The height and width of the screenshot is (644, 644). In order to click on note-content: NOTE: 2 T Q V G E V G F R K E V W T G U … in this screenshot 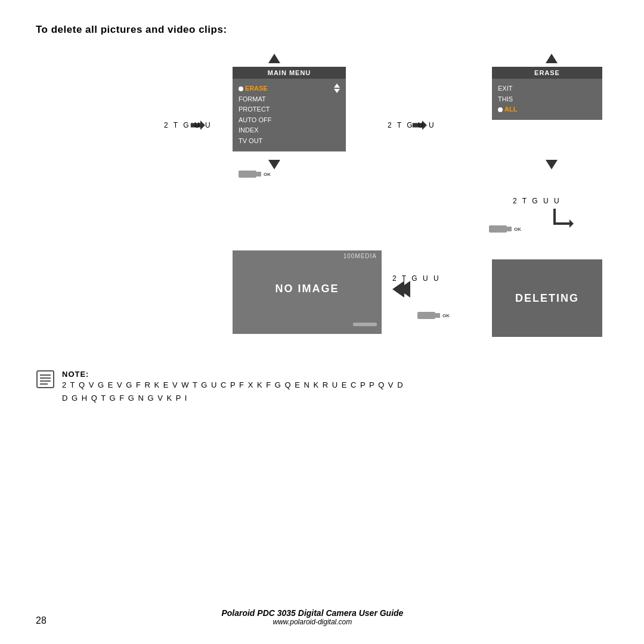, I will do `click(233, 388)`.